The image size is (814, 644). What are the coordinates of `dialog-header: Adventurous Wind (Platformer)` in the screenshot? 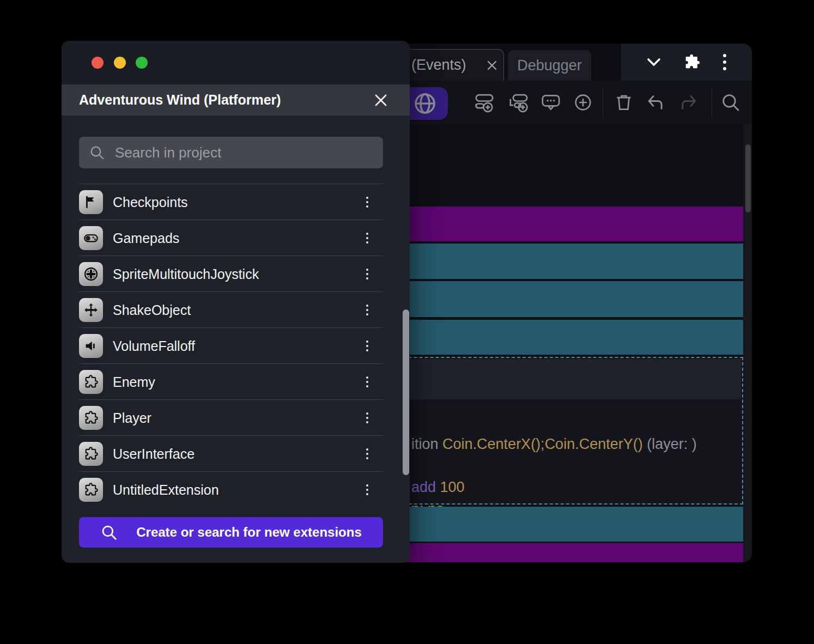 It's located at (235, 100).